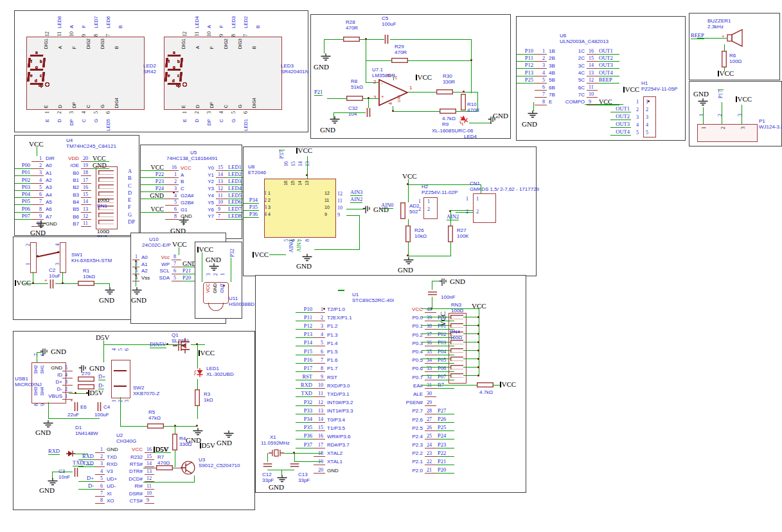 The image size is (782, 532). What do you see at coordinates (485, 385) in the screenshot?
I see `resistor-4k7` at bounding box center [485, 385].